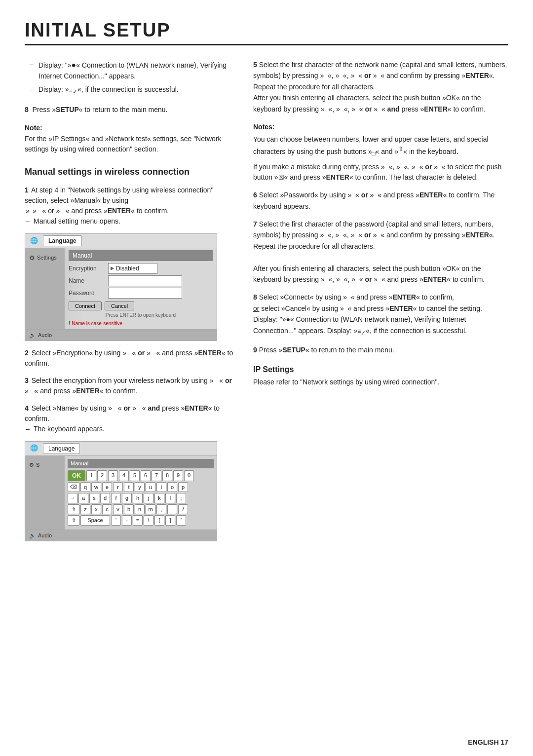  Describe the element at coordinates (61, 449) in the screenshot. I see `kb-language-tab: Language` at that location.